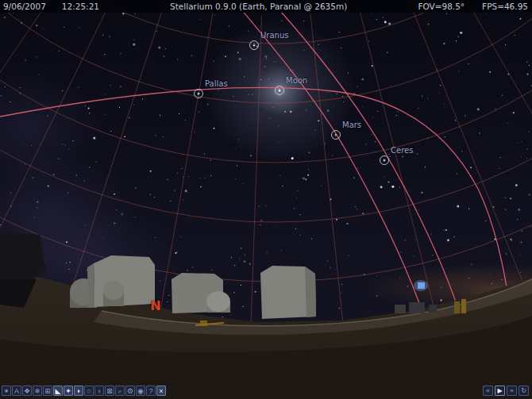 This screenshot has height=399, width=532. What do you see at coordinates (297, 81) in the screenshot?
I see `object-label: Moon` at bounding box center [297, 81].